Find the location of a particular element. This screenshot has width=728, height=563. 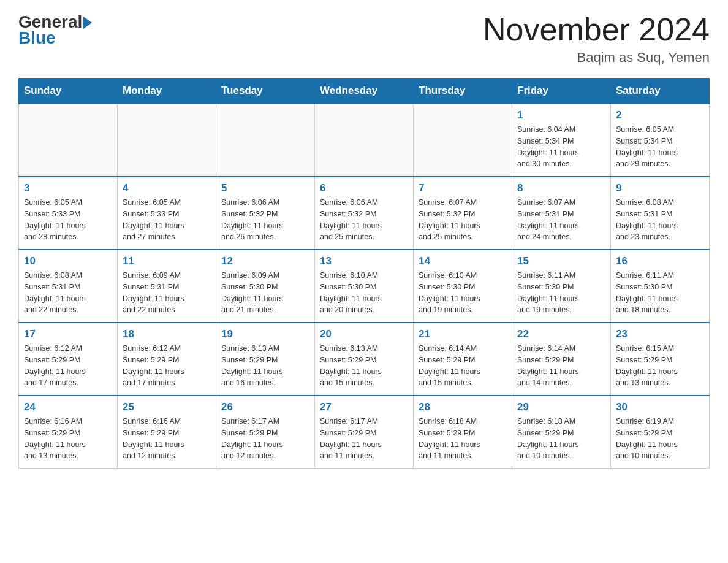

weekday-header-wednesday: Wednesday is located at coordinates (364, 91).